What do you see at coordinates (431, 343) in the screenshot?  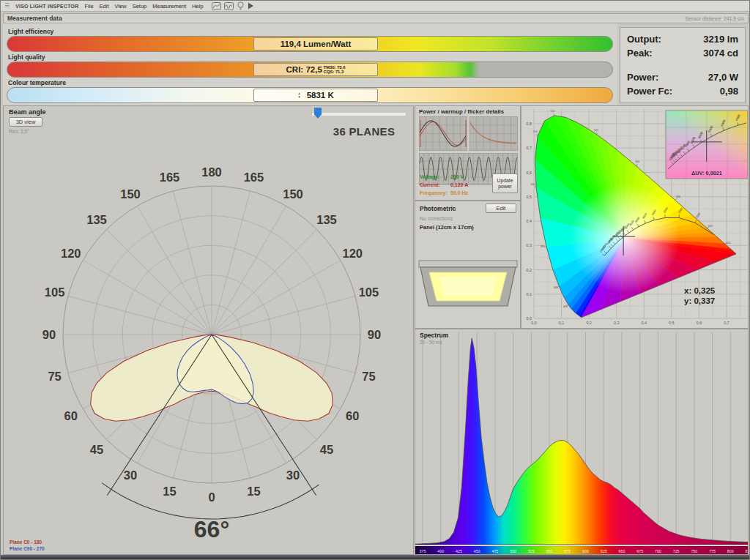 I see `spectrum-subtitle: 20 - 50 ms` at bounding box center [431, 343].